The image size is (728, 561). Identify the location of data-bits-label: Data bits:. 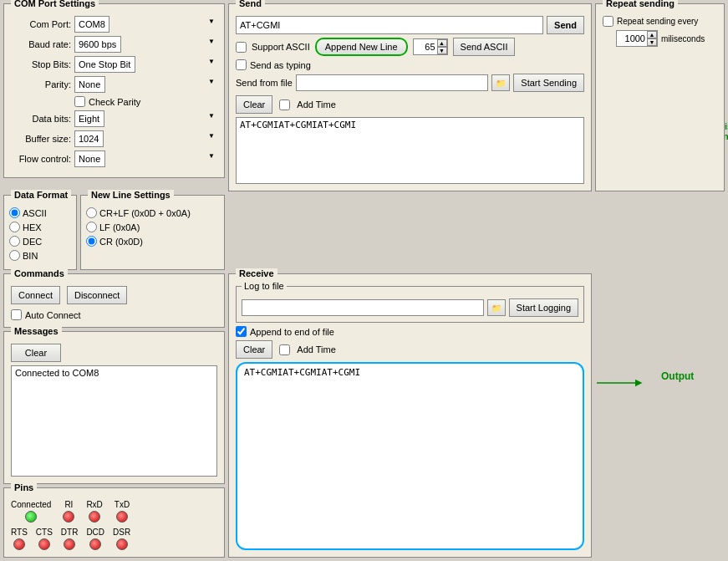
(41, 119).